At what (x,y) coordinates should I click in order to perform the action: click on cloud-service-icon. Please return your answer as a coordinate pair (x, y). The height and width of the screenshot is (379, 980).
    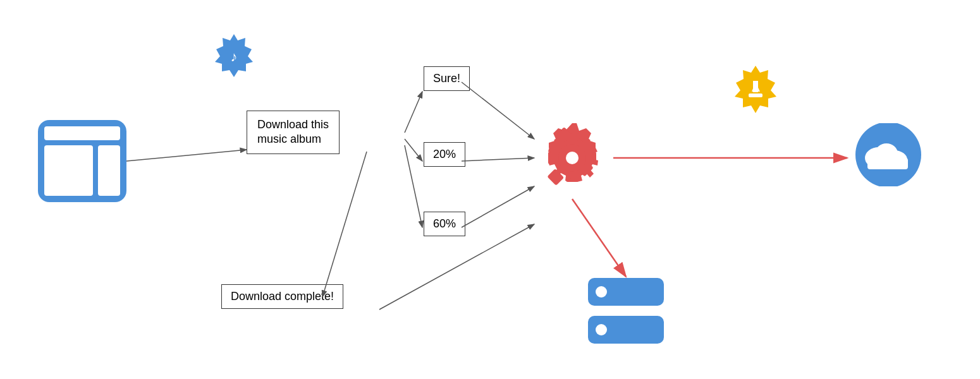
    Looking at the image, I should click on (888, 155).